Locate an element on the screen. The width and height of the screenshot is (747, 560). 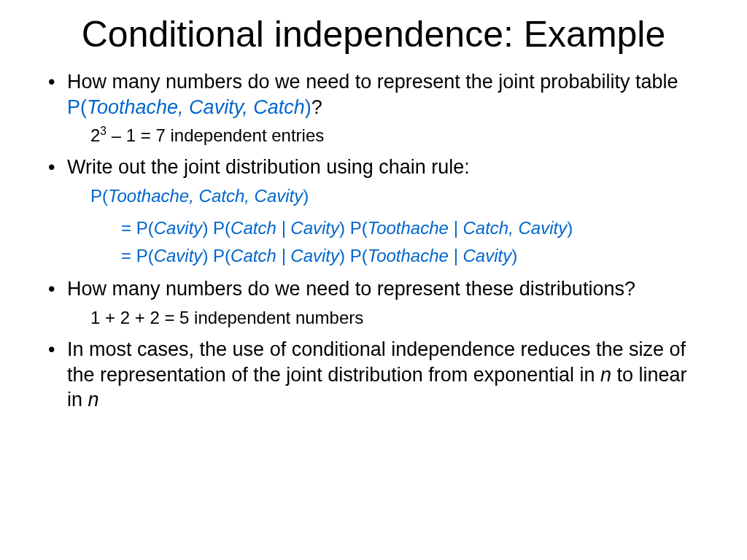
bullet-3: How many numbers do we need to represent… is located at coordinates (374, 289).